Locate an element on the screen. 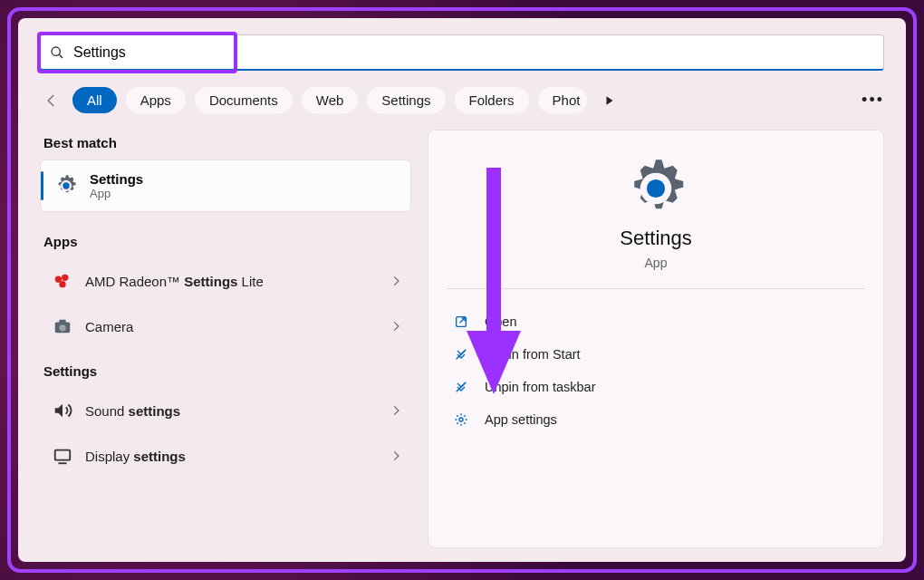 Image resolution: width=924 pixels, height=580 pixels. action-label: Unpin from Start is located at coordinates (533, 354).